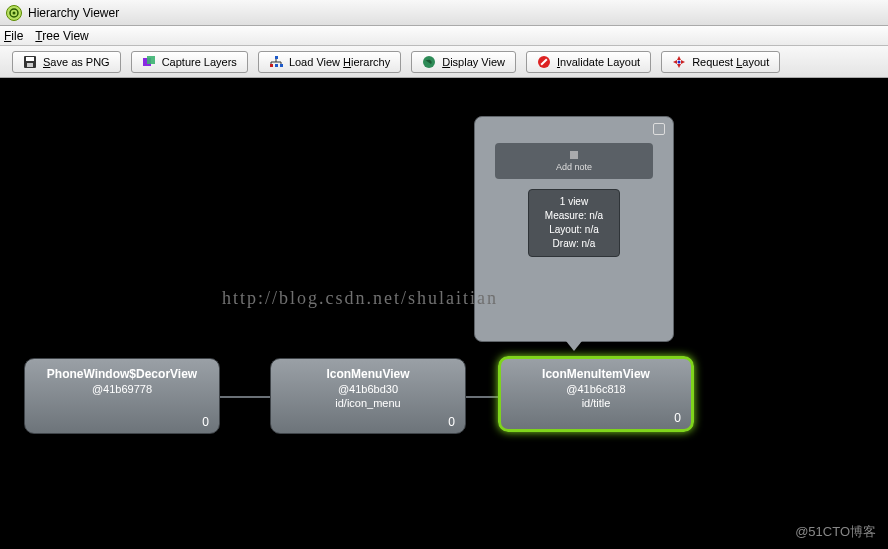  Describe the element at coordinates (544, 62) in the screenshot. I see `invalidate-icon` at that location.